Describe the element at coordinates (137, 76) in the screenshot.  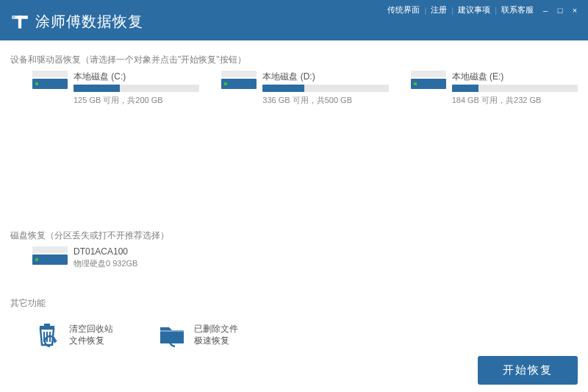
I see `drive-name: 本地磁盘 (C:)` at that location.